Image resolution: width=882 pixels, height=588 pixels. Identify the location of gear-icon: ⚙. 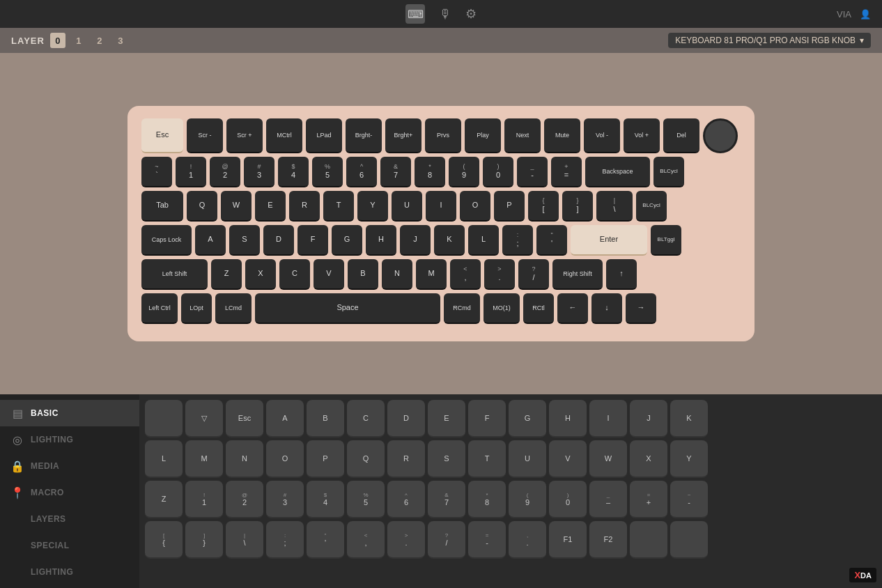
(471, 14).